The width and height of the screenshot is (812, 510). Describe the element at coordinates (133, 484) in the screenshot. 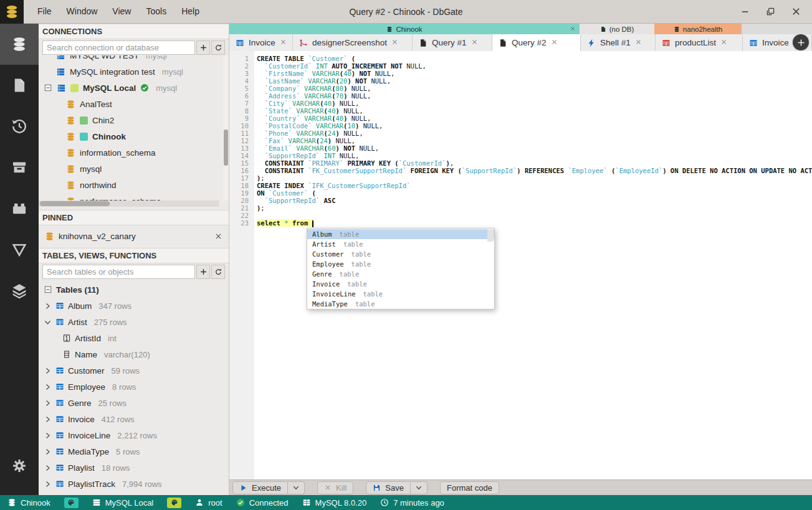

I see `table-playlisttrack: PlaylistTrack7,994 rows` at that location.